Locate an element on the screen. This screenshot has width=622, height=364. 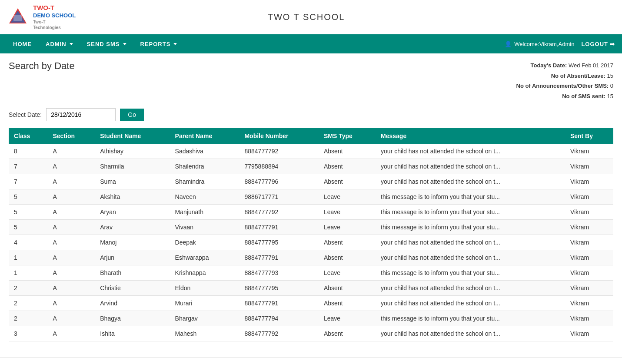
cell-3: Eshwarappa is located at coordinates (205, 257).